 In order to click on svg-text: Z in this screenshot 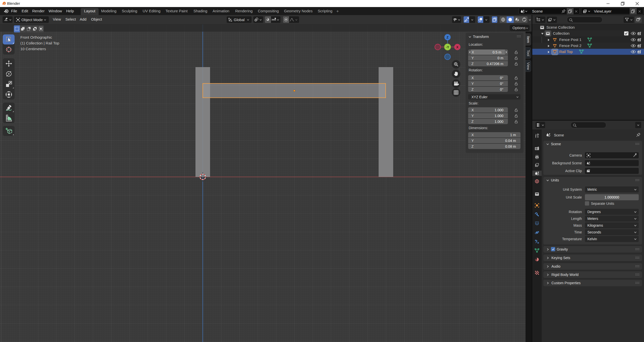, I will do `click(448, 37)`.